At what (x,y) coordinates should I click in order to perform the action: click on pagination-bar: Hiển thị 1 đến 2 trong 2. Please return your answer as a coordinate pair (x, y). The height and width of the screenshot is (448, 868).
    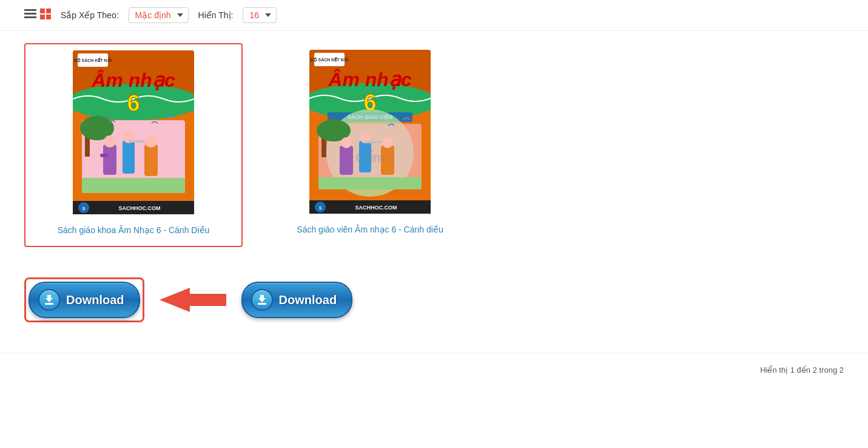
    Looking at the image, I should click on (434, 370).